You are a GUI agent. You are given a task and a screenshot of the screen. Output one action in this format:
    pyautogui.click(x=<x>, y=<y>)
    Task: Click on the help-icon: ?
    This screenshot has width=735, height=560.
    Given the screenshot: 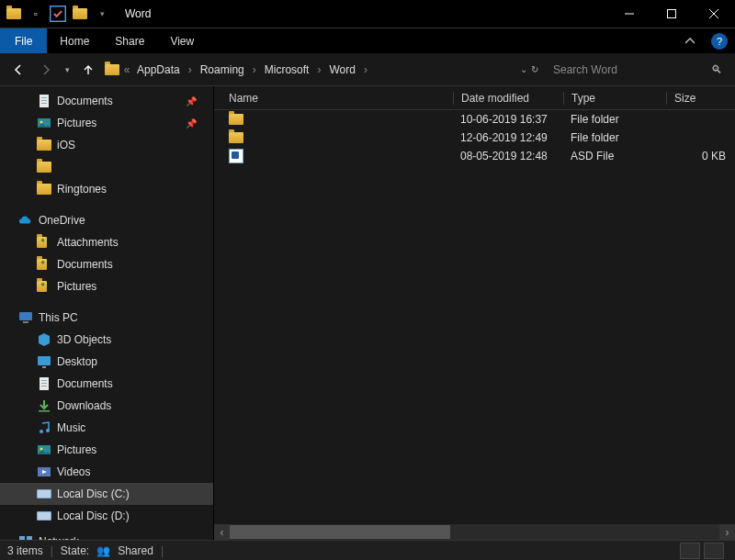 What is the action you would take?
    pyautogui.click(x=719, y=41)
    